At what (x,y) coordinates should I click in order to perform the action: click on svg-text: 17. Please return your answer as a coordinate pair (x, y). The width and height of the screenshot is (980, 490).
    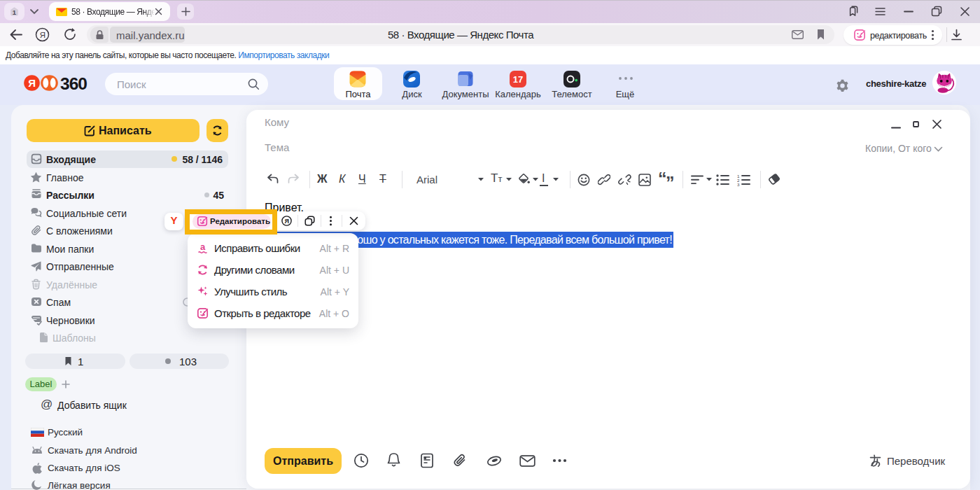
    Looking at the image, I should click on (518, 80).